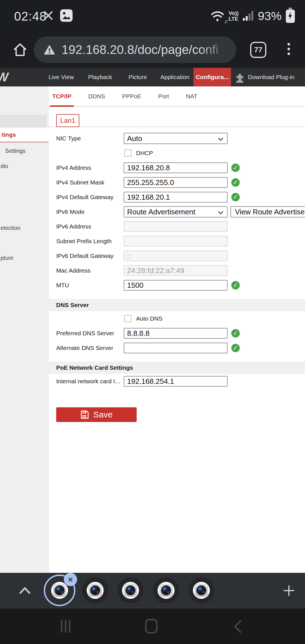  Describe the element at coordinates (217, 16) in the screenshot. I see `wifi-icon: ↓↑` at that location.